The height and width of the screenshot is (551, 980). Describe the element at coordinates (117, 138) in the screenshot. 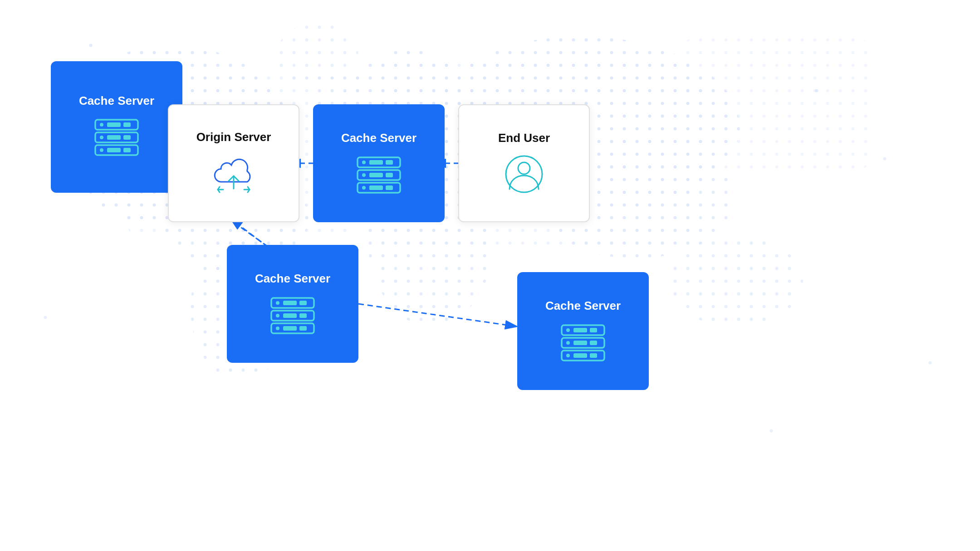

I see `server-icon-top-left` at that location.